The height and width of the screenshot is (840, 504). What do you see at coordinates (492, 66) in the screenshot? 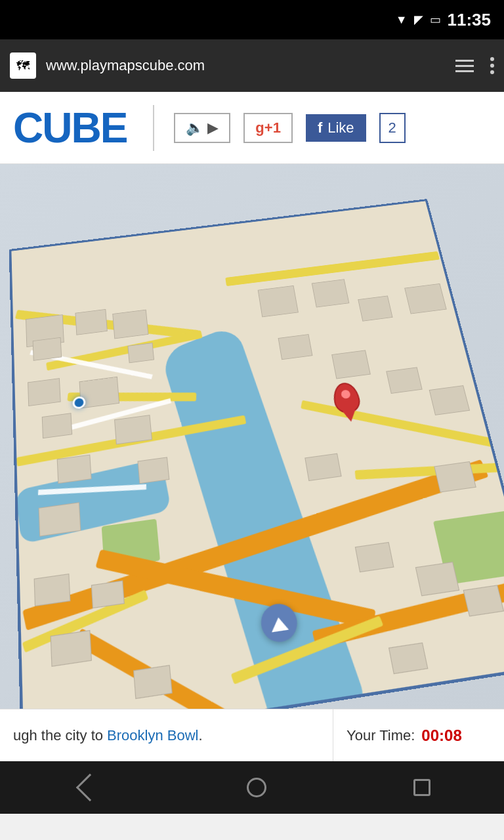
I see `browser-more-button` at bounding box center [492, 66].